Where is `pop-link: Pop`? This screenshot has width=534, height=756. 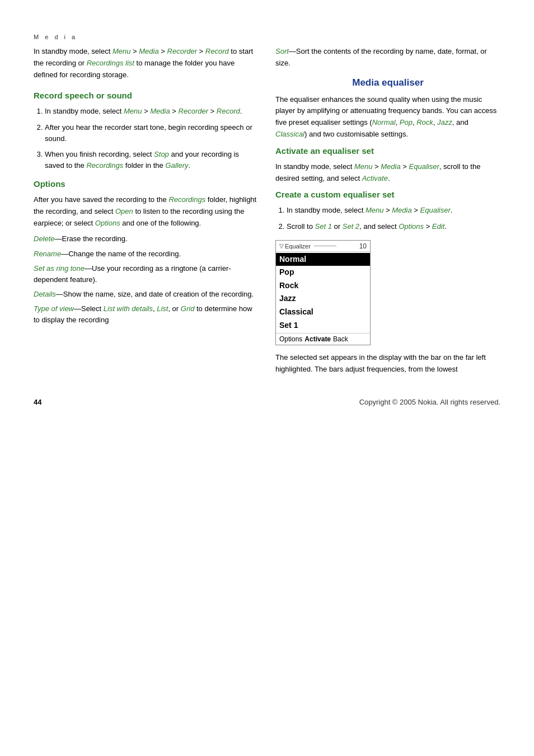 pop-link: Pop is located at coordinates (406, 122).